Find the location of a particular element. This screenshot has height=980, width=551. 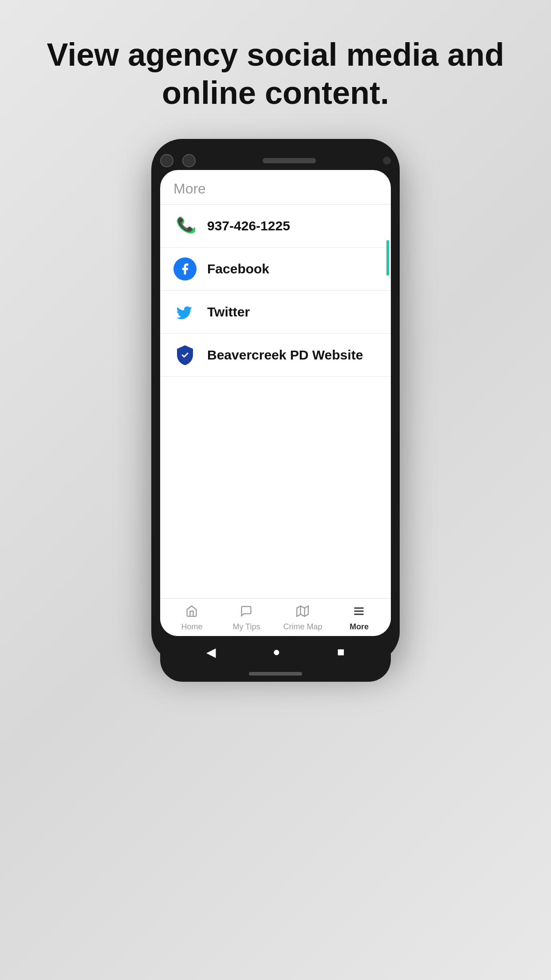

android-recent-button: ■ is located at coordinates (341, 652).